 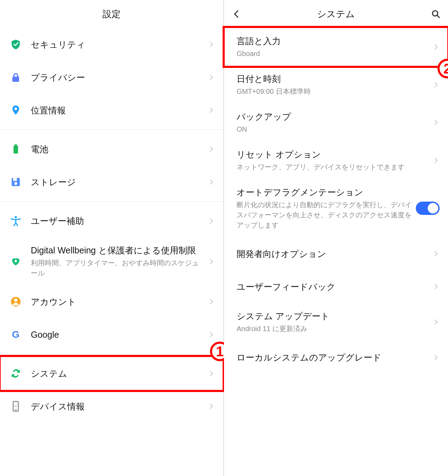 I want to click on row-subtitle: ネットワーク、アプリ、デバイスをリセットできます, so click(x=332, y=167).